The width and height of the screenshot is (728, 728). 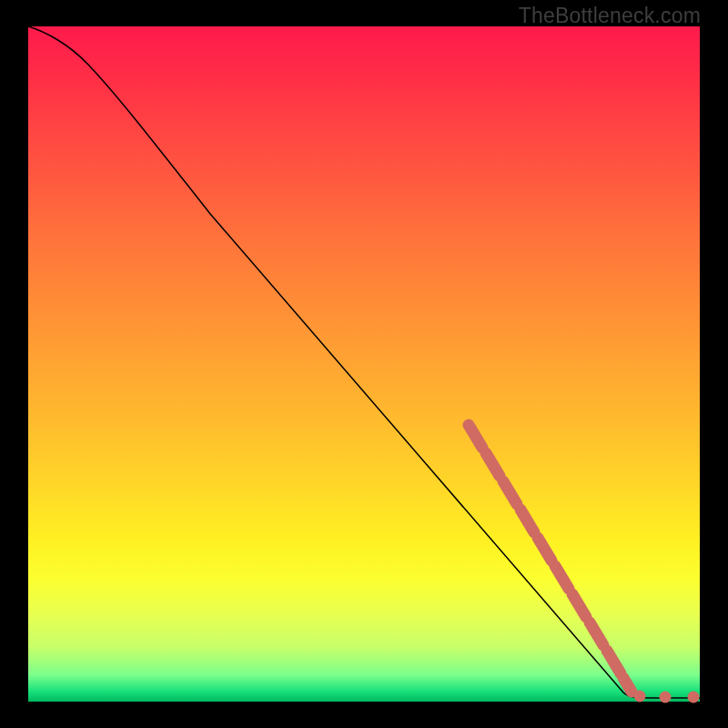 What do you see at coordinates (610, 16) in the screenshot?
I see `watermark-text: TheBottleneck.com` at bounding box center [610, 16].